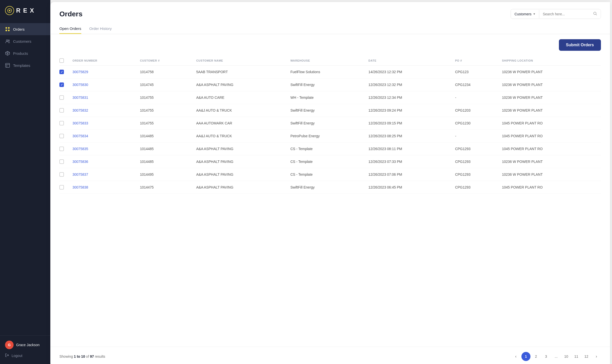  What do you see at coordinates (475, 188) in the screenshot?
I see `po-9: CPG1293` at bounding box center [475, 188].